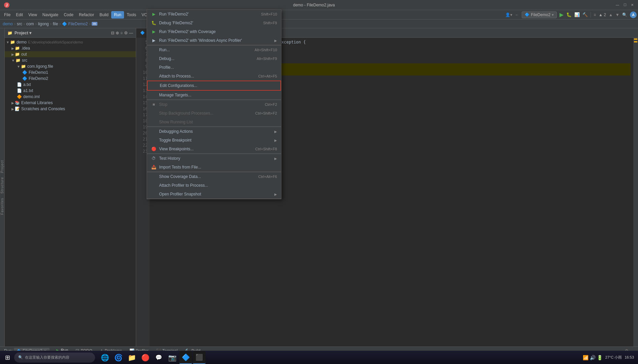 The width and height of the screenshot is (638, 364). Describe the element at coordinates (214, 59) in the screenshot. I see `menu-item-debug-other: Debug... Alt+Shift+F9` at that location.